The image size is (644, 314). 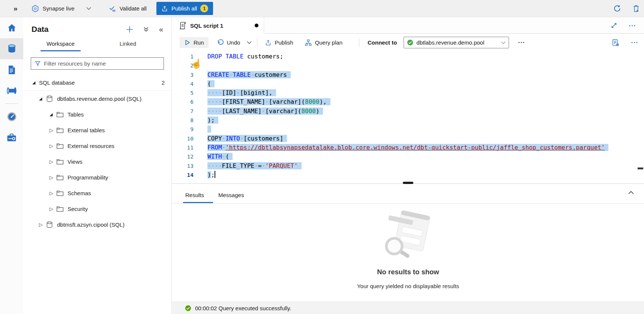 I want to click on line-number: 11, so click(x=183, y=148).